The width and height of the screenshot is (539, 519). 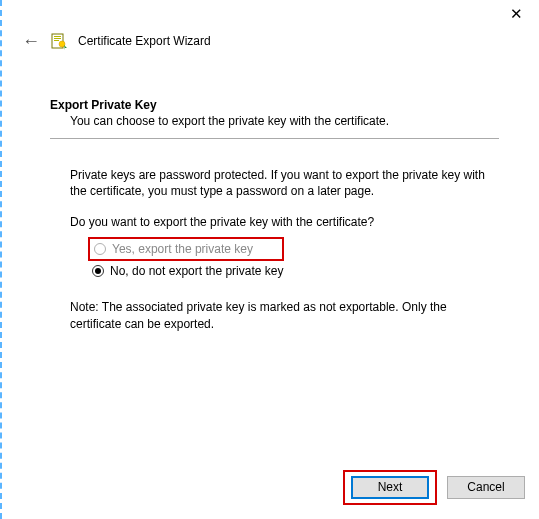 I want to click on certificate-icon, so click(x=59, y=41).